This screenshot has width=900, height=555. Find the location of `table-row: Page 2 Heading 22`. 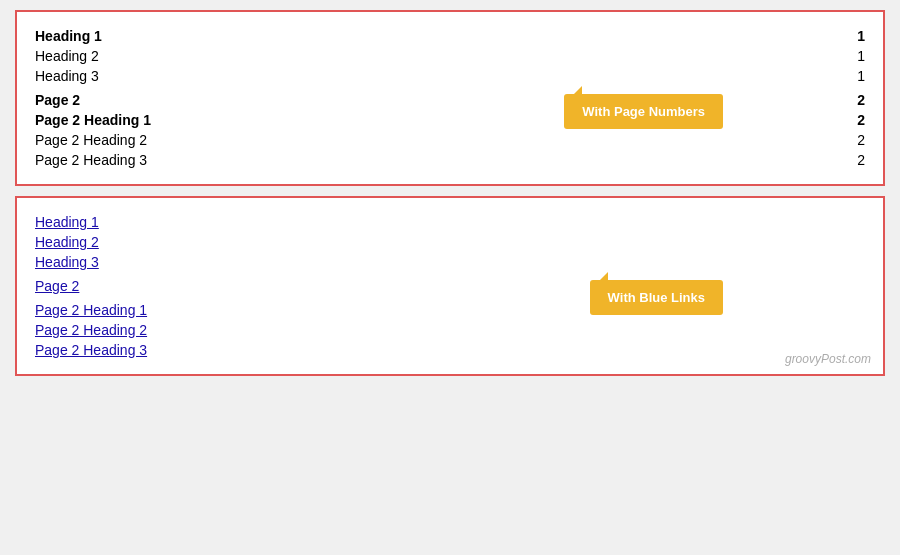

table-row: Page 2 Heading 22 is located at coordinates (450, 140).